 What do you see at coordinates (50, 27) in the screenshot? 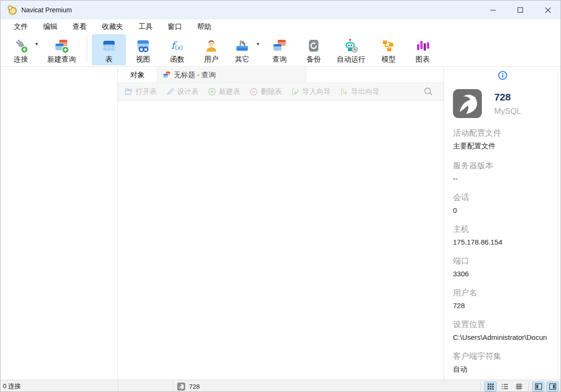
I see `menu-edit: 编辑` at bounding box center [50, 27].